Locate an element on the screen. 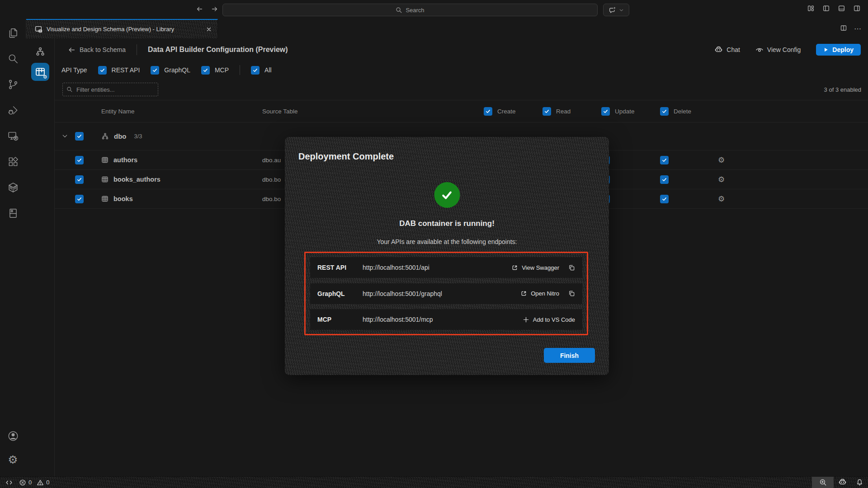  search-placeholder: Search is located at coordinates (415, 10).